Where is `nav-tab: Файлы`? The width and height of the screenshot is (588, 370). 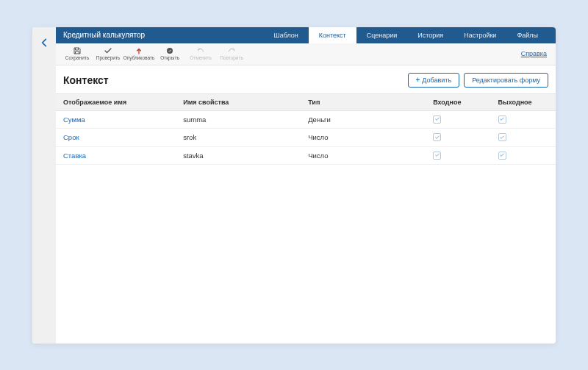
nav-tab: Файлы is located at coordinates (528, 35).